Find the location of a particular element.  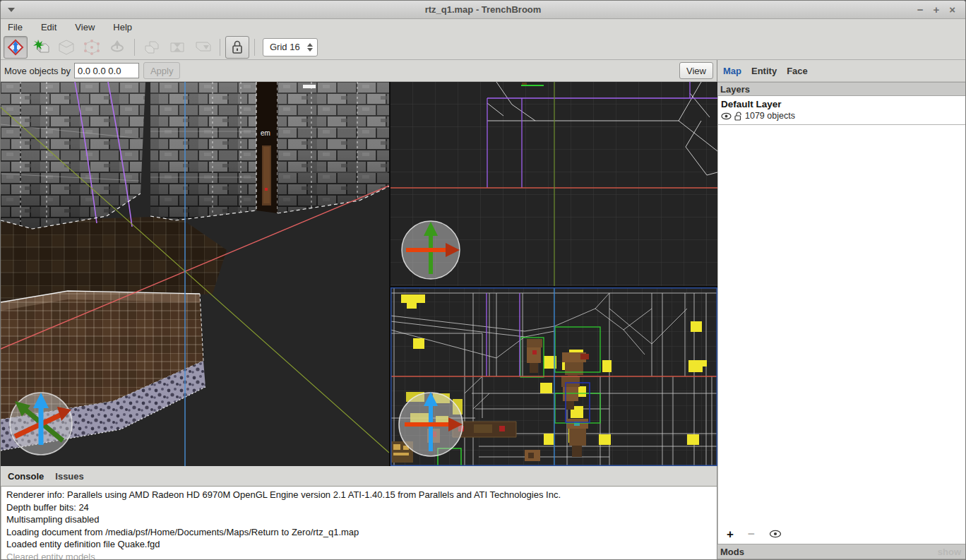

console-line: Depth buffer bits: 24 is located at coordinates (359, 508).